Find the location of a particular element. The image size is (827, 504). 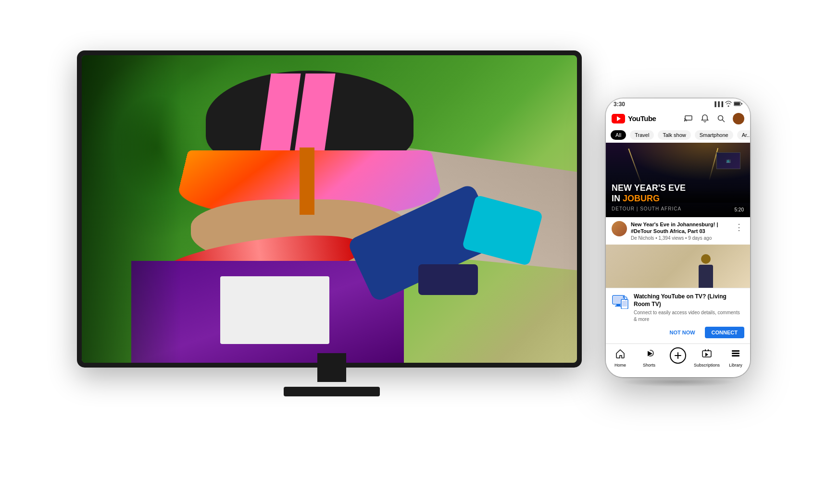

nav-home: Home is located at coordinates (620, 360).